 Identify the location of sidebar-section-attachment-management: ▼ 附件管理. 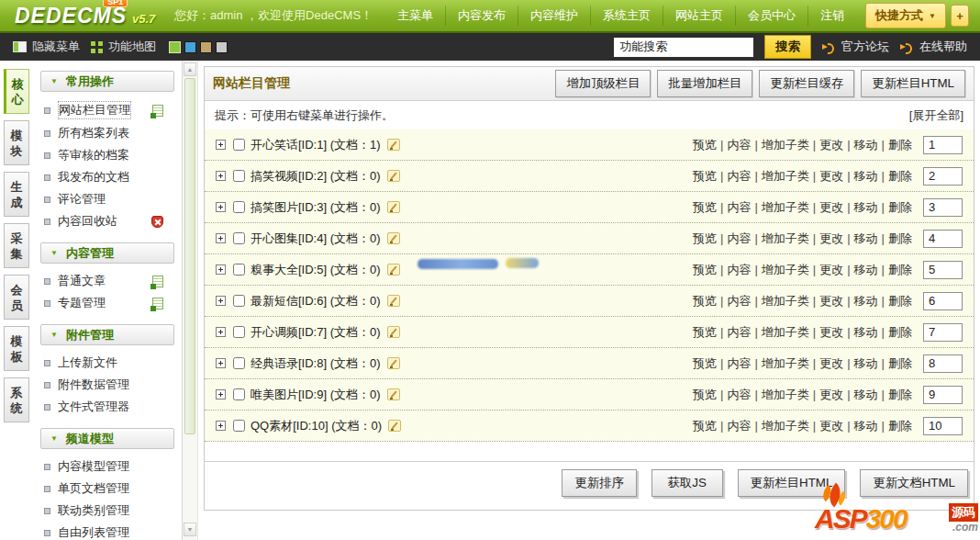
(107, 334).